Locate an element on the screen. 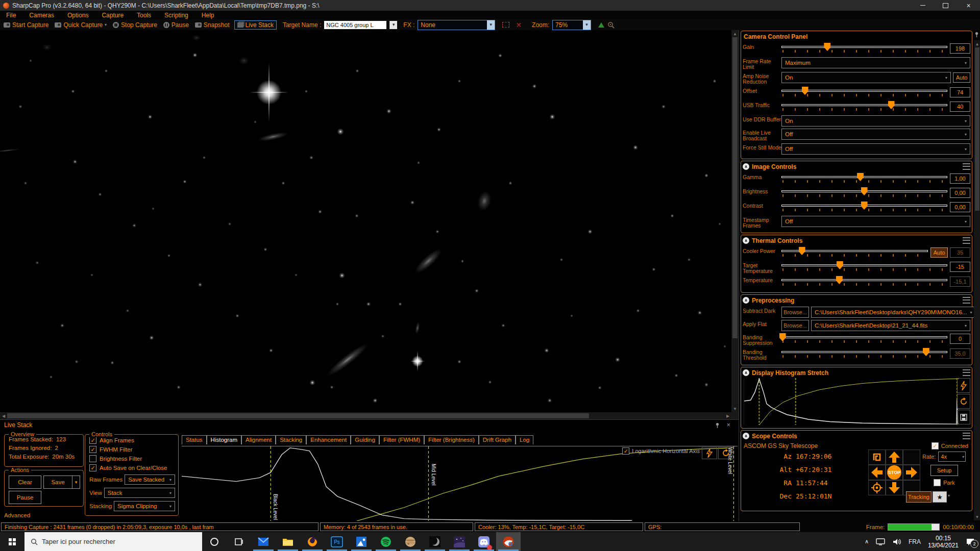 This screenshot has width=980, height=551. tab-log: Log is located at coordinates (525, 440).